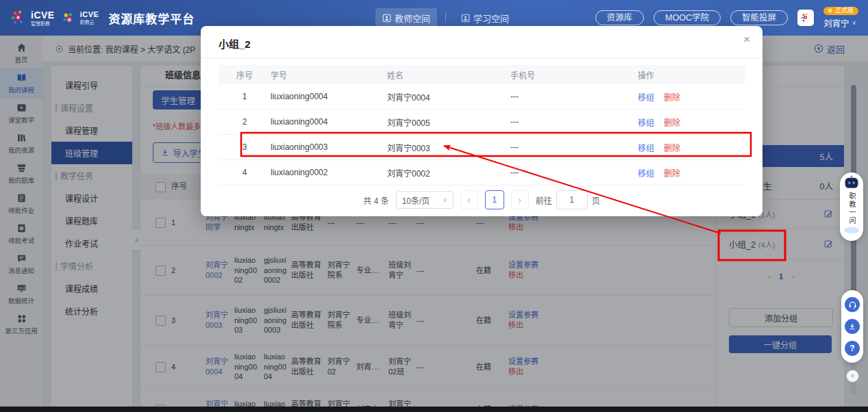  What do you see at coordinates (841, 18) in the screenshot?
I see `user-area: 正式版 刘宵宁 ∨` at bounding box center [841, 18].